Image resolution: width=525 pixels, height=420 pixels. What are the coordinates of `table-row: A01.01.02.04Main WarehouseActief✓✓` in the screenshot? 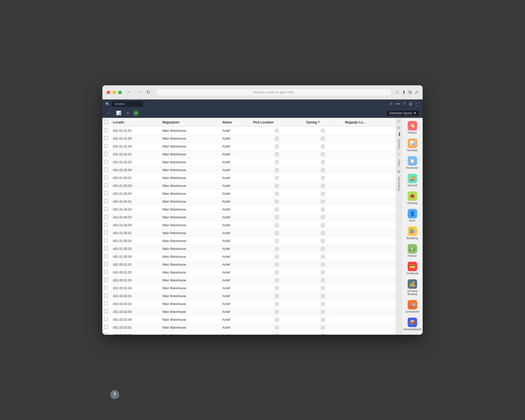 It's located at (249, 170).